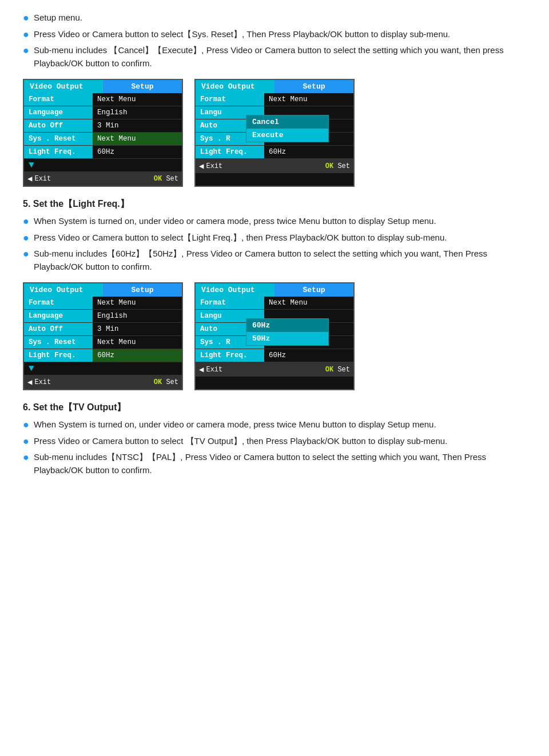  Describe the element at coordinates (280, 34) in the screenshot. I see `bullet-press-video-text: Press Video or Camera button to select【S…` at that location.